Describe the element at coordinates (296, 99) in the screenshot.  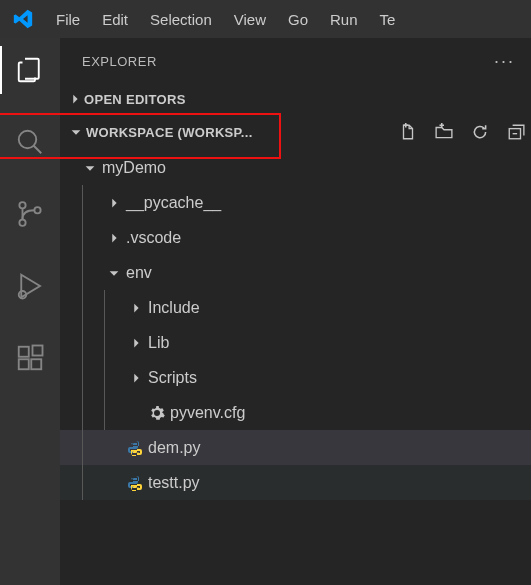
I see `open-editors-section: OPEN EDITORS` at that location.